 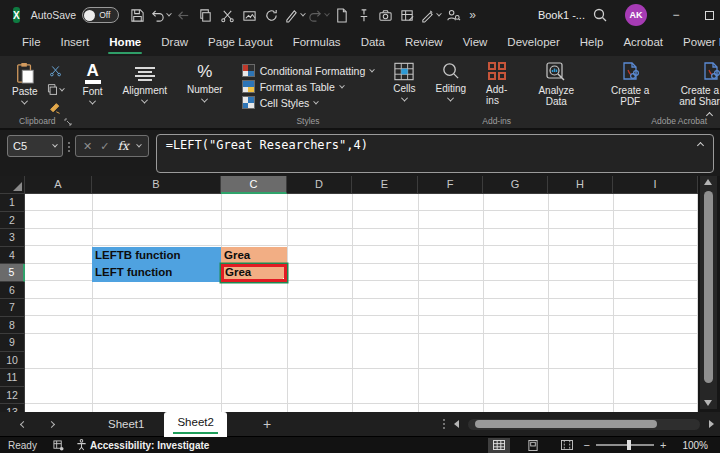 What do you see at coordinates (12, 343) in the screenshot?
I see `row-header-9: 9` at bounding box center [12, 343].